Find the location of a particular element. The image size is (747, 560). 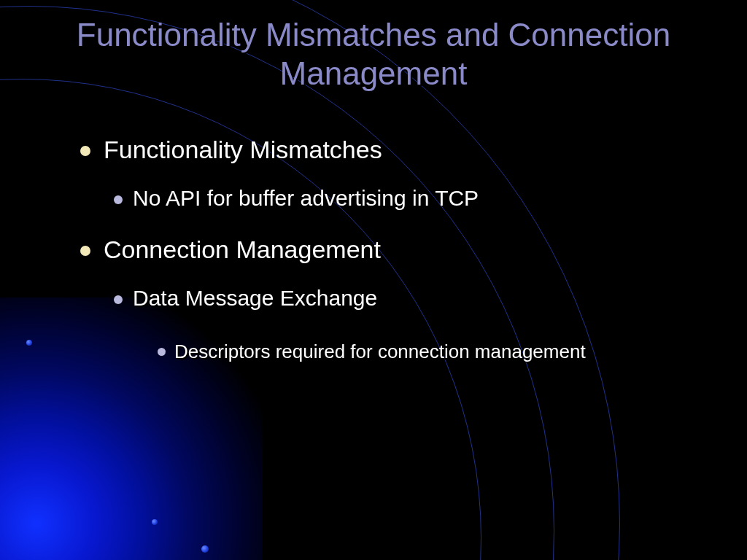

bullet-text: Data Message Exchange is located at coordinates (255, 298).